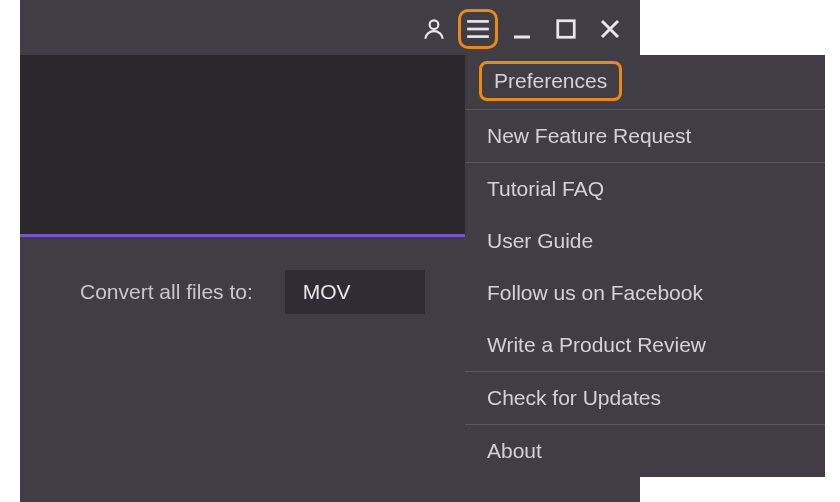 This screenshot has height=502, width=840. I want to click on titlebar, so click(527, 29).